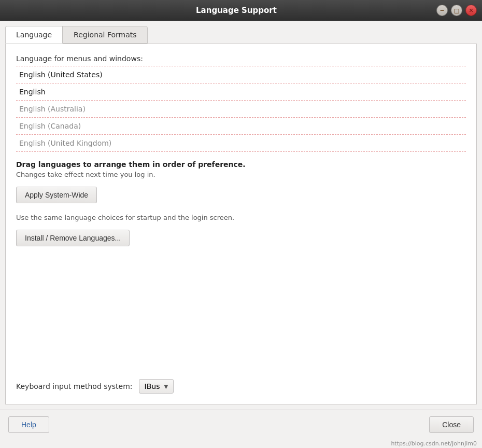 The width and height of the screenshot is (482, 448). I want to click on keyboard-value: IBus, so click(152, 386).